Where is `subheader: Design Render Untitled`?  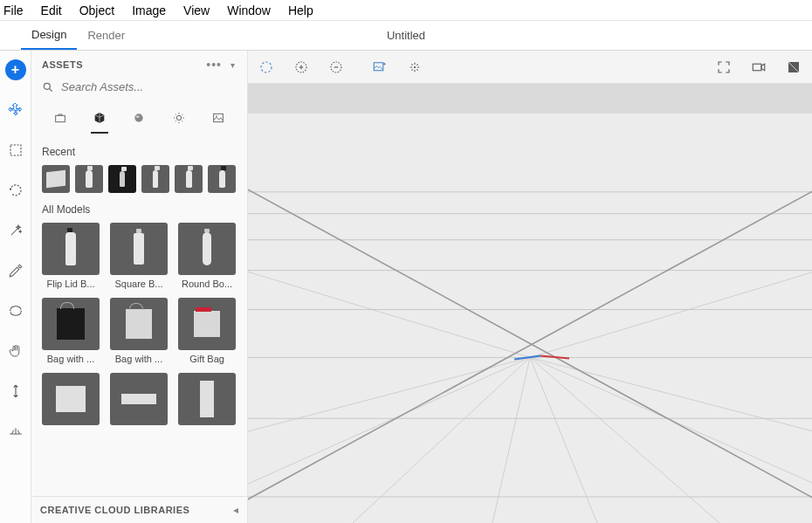
subheader: Design Render Untitled is located at coordinates (406, 36).